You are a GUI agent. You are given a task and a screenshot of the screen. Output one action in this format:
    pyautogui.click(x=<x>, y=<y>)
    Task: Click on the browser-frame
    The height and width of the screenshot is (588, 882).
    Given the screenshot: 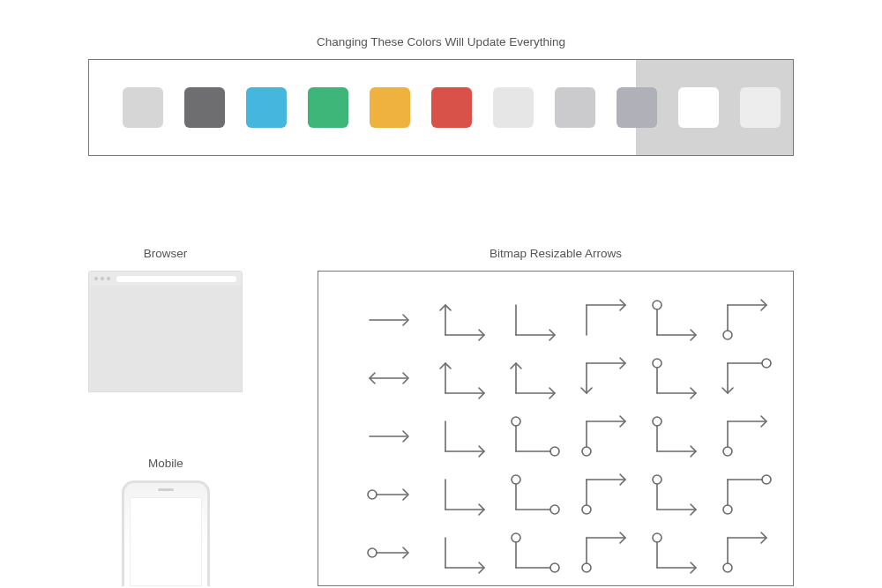 What is the action you would take?
    pyautogui.click(x=166, y=331)
    